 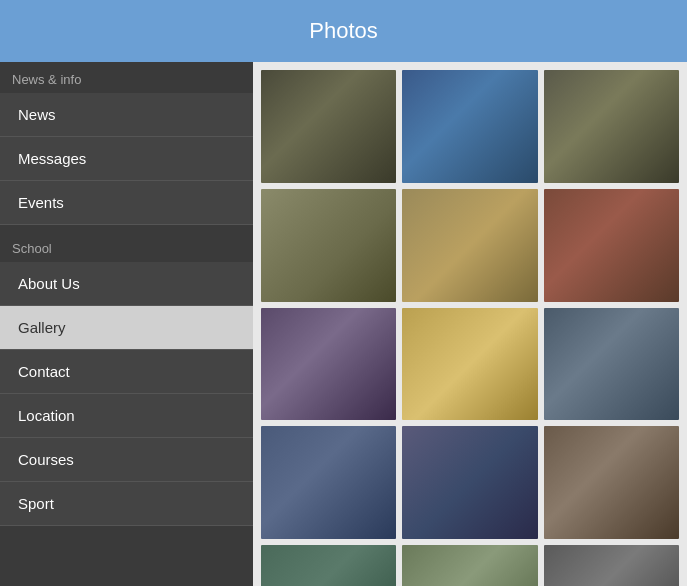 I want to click on sidebar-item-about-us: About Us, so click(x=126, y=284).